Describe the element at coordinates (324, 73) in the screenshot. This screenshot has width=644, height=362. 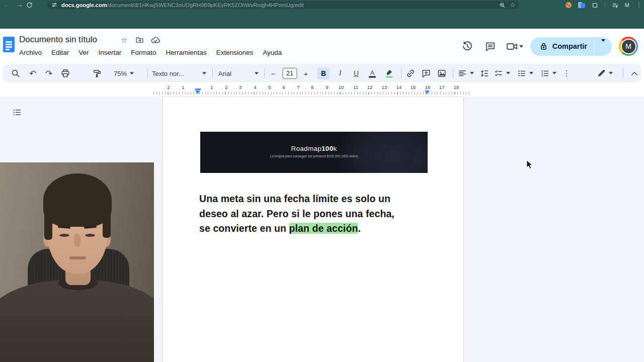
I see `bold-button: B` at that location.